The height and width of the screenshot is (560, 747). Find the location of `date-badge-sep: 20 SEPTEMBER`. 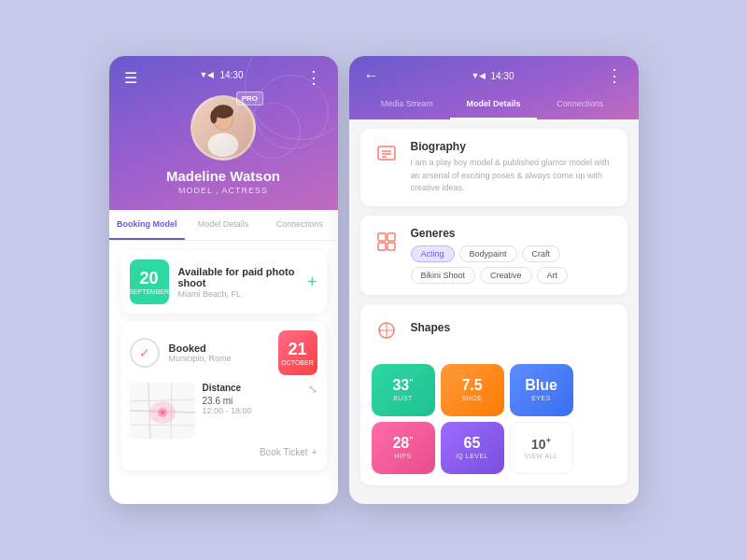

date-badge-sep: 20 SEPTEMBER is located at coordinates (149, 282).